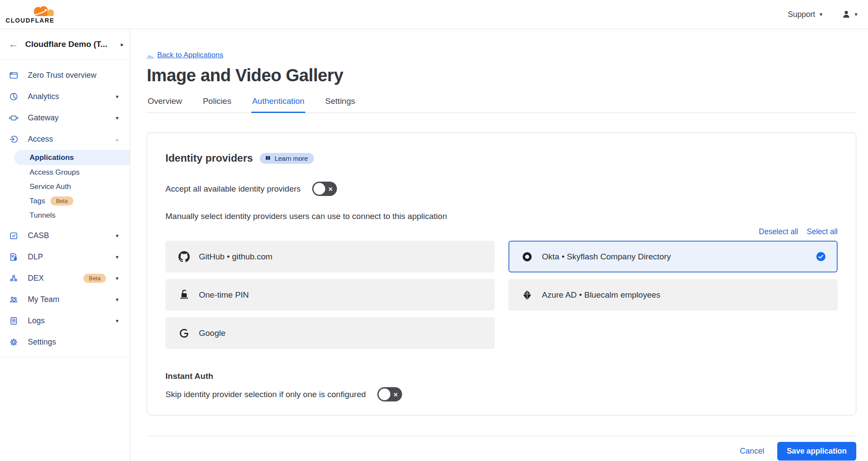 This screenshot has height=461, width=868. Describe the element at coordinates (850, 14) in the screenshot. I see `user-menu: ▼` at that location.